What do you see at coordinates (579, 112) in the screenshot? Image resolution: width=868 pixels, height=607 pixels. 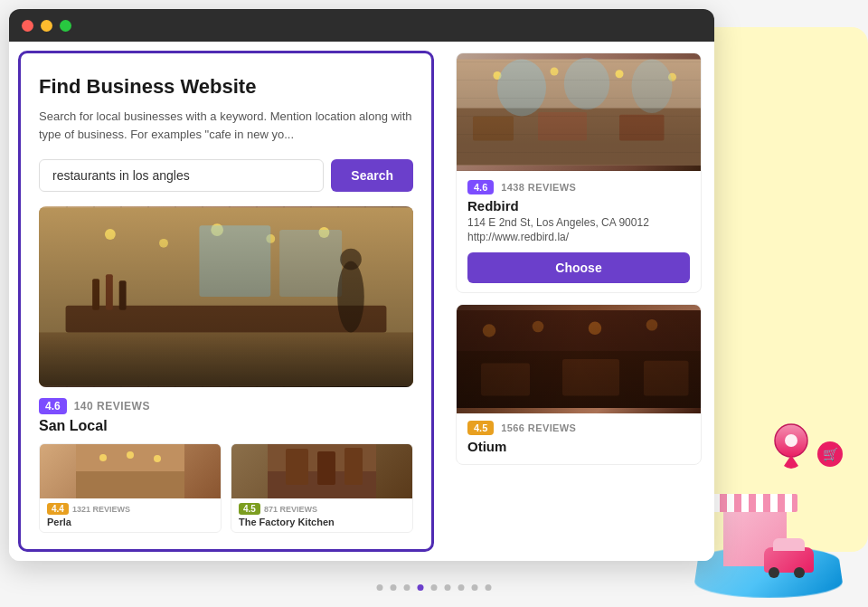 I see `top-card-image` at bounding box center [579, 112].